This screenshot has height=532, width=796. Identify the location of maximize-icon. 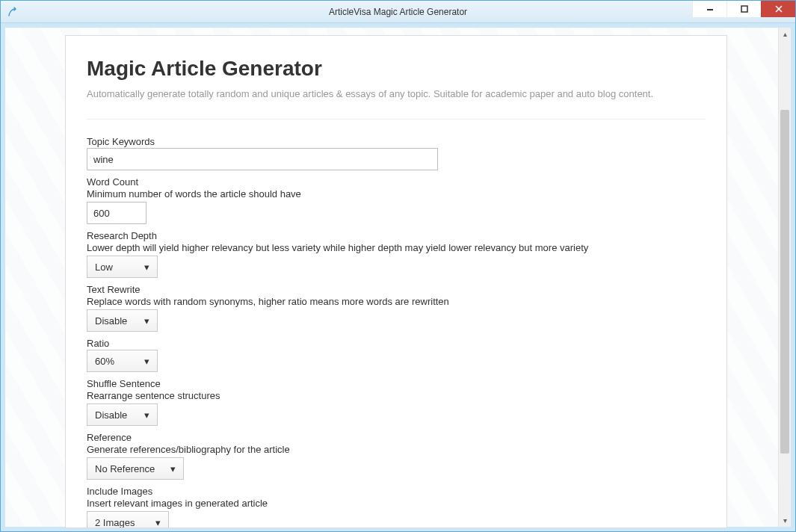
(744, 9).